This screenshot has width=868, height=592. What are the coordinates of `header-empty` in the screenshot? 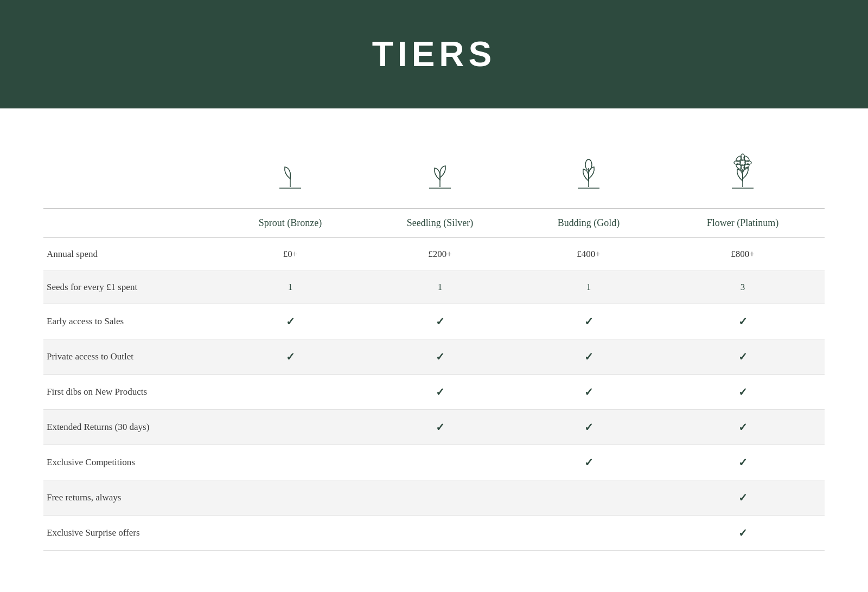 It's located at (130, 223).